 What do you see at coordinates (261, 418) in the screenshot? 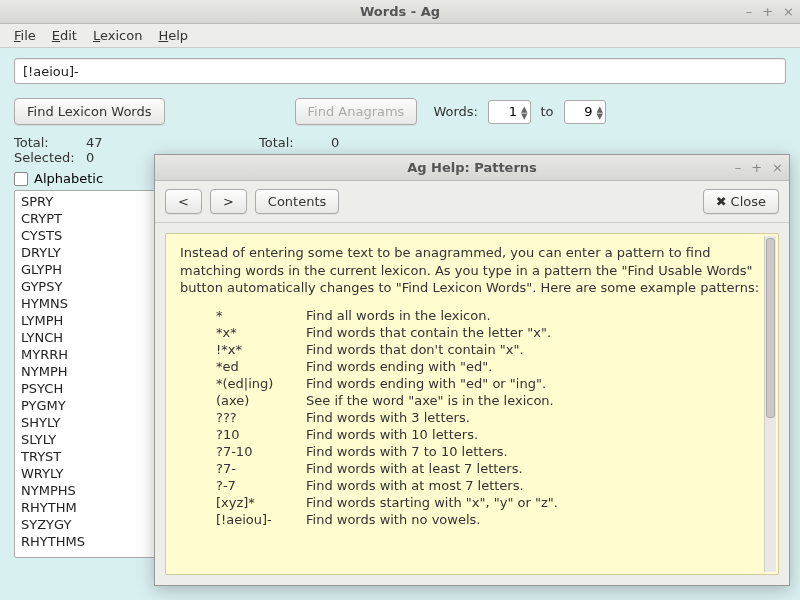
I see `pattern-cell: ???` at bounding box center [261, 418].